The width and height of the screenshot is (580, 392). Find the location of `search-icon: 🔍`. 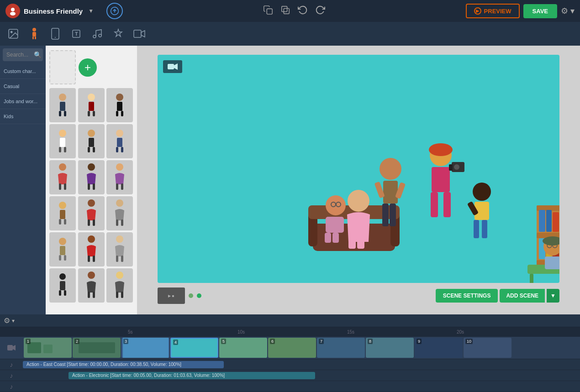

search-icon: 🔍 is located at coordinates (37, 55).